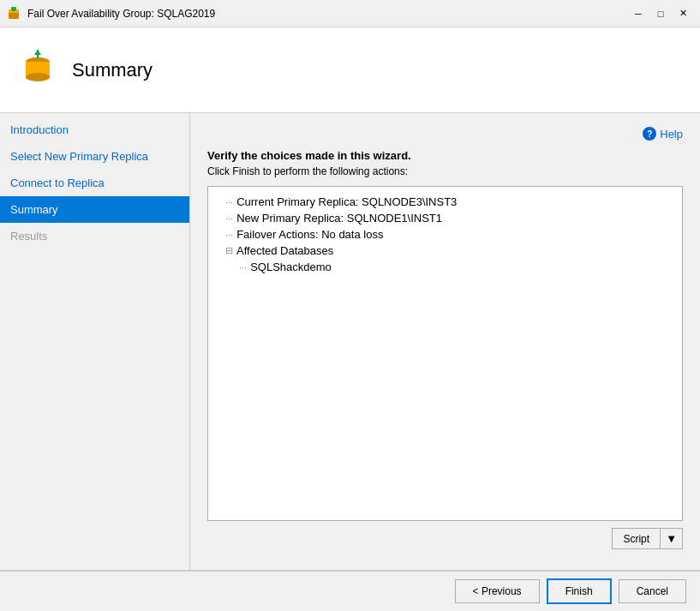  Describe the element at coordinates (636, 538) in the screenshot. I see `script-button: Script` at that location.